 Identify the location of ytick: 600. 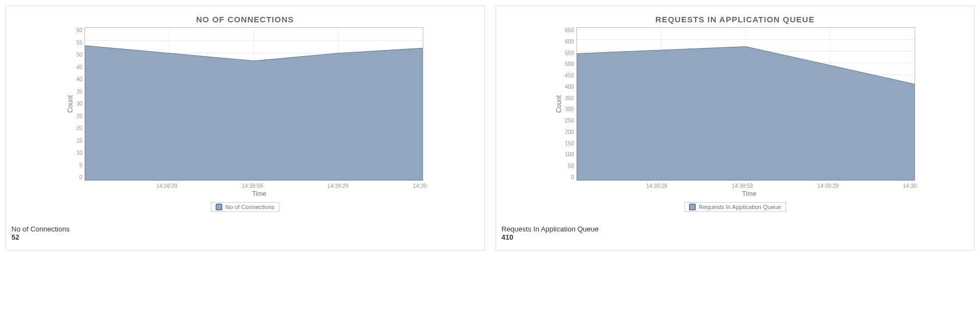
(570, 42).